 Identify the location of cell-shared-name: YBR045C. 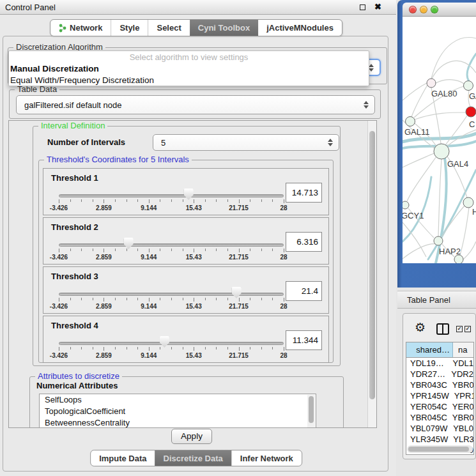
(427, 418).